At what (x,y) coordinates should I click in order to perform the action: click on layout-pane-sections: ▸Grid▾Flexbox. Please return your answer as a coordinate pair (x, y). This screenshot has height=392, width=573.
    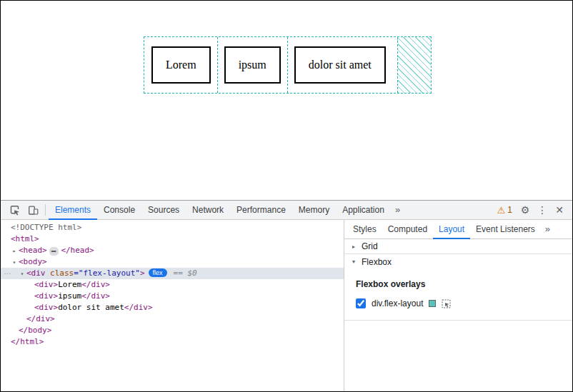
    Looking at the image, I should click on (459, 254).